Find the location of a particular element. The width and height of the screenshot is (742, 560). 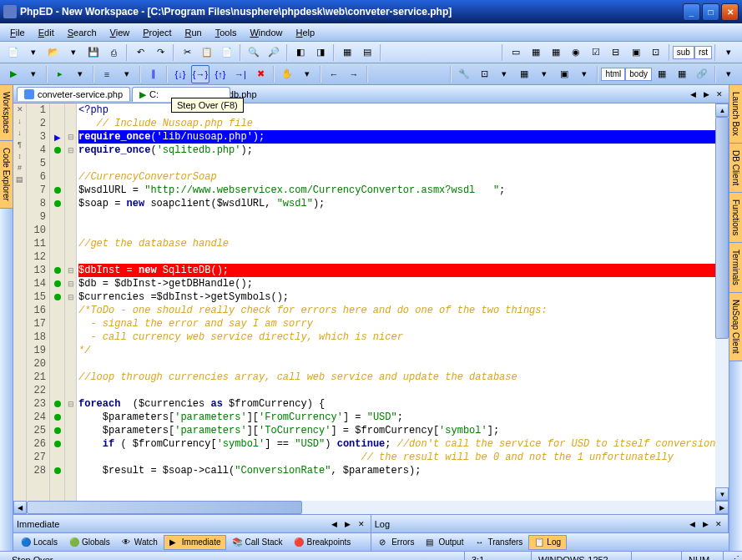

save-button: 💾 is located at coordinates (93, 53).